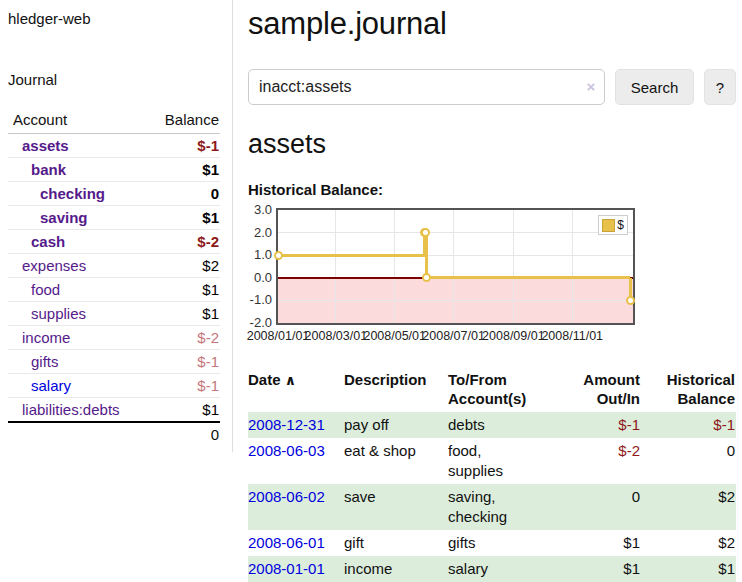 The image size is (742, 582). What do you see at coordinates (594, 461) in the screenshot?
I see `transaction-amount: $-2` at bounding box center [594, 461].